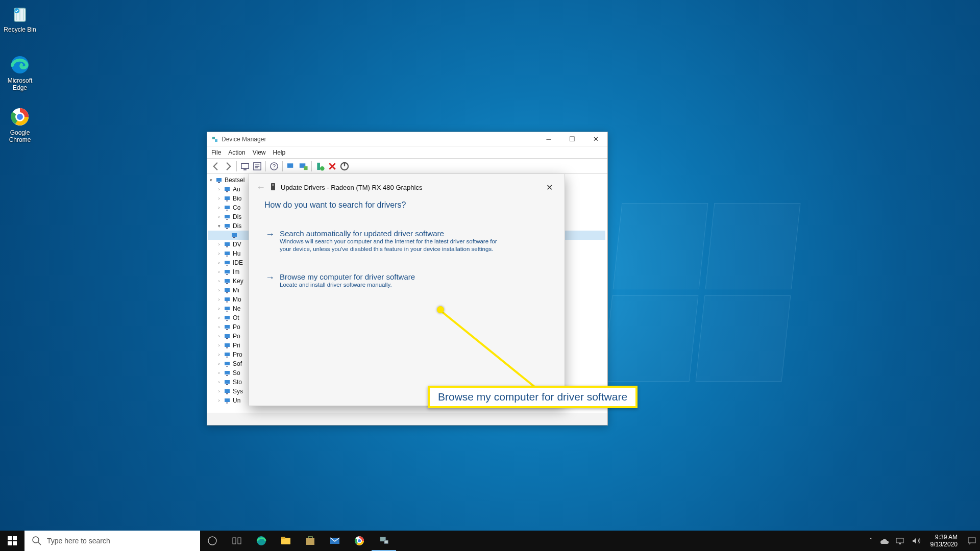 The width and height of the screenshot is (980, 551). I want to click on device-manager-icon, so click(215, 139).